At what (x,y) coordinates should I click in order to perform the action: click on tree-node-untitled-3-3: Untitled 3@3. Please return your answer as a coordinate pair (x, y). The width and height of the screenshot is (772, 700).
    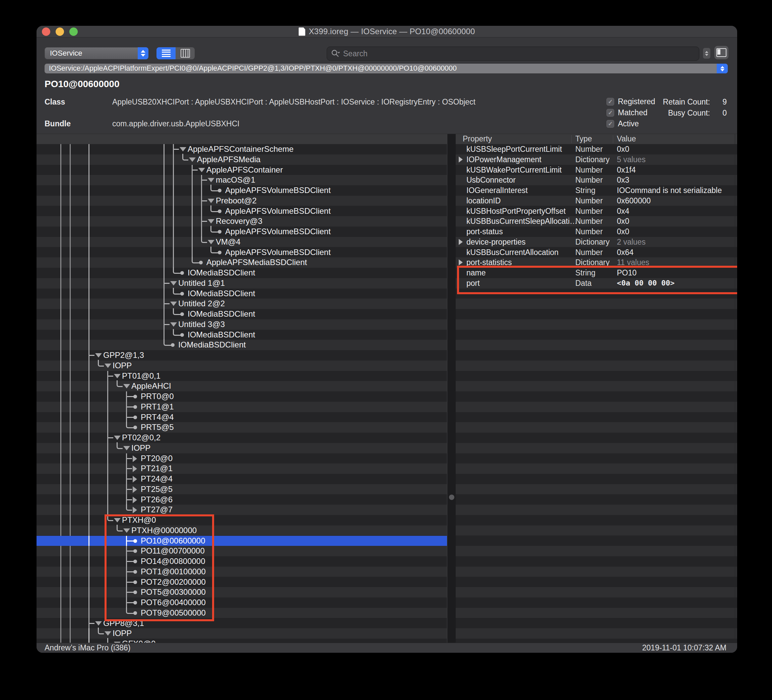
    Looking at the image, I should click on (242, 325).